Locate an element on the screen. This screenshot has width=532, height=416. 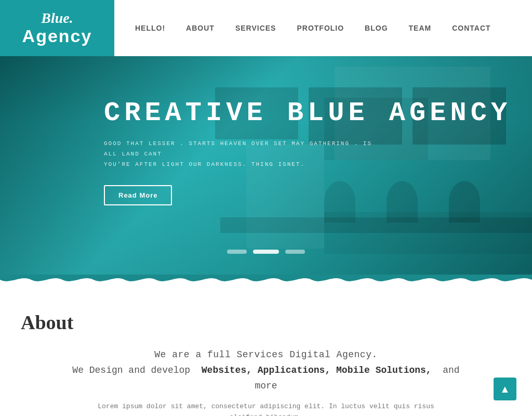
about-lorem-text: Lorem ipsum dolor sit amet, consectetur … is located at coordinates (266, 409).